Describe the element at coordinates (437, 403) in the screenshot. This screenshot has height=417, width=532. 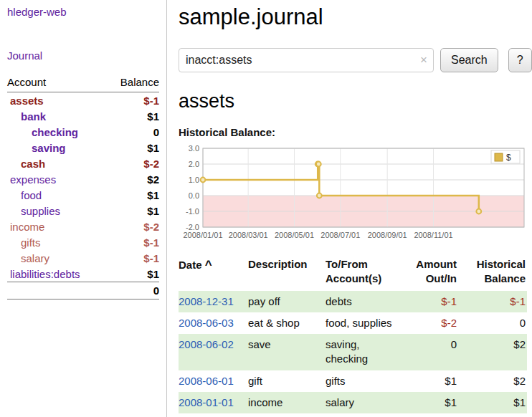
I see `transaction-amount: $1` at that location.